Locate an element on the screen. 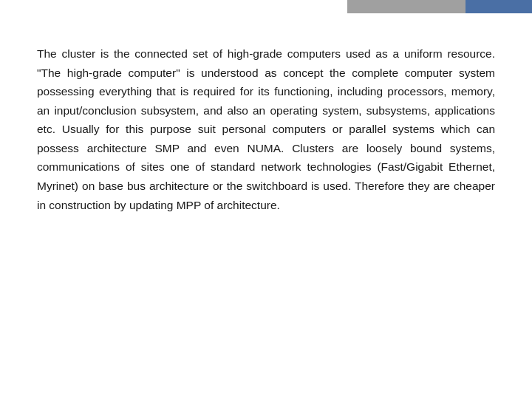 The height and width of the screenshot is (399, 532). top-accent-bar is located at coordinates (440, 7).